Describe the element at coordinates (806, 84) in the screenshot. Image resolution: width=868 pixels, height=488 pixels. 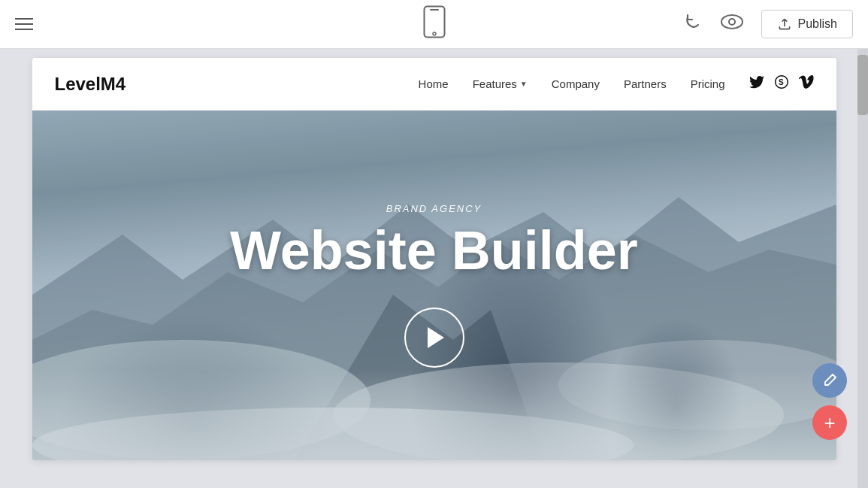
I see `vimeo-icon` at that location.